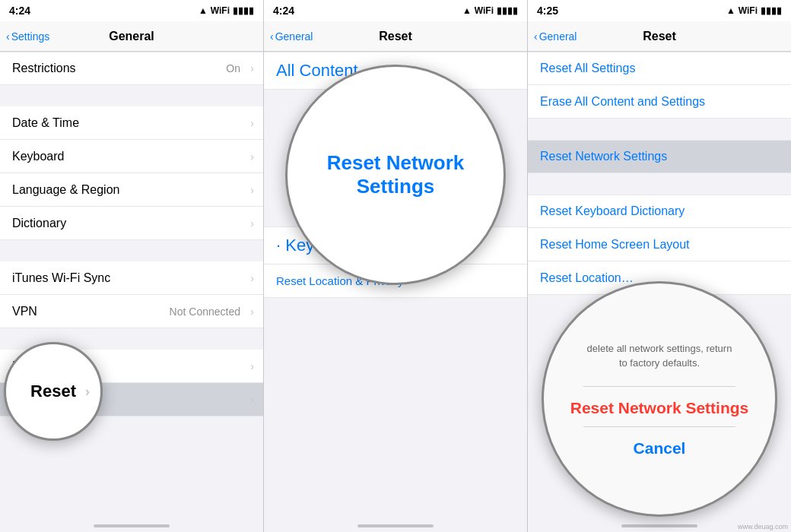 This screenshot has width=791, height=532. Describe the element at coordinates (587, 278) in the screenshot. I see `reset-location-label: Reset Location…` at that location.